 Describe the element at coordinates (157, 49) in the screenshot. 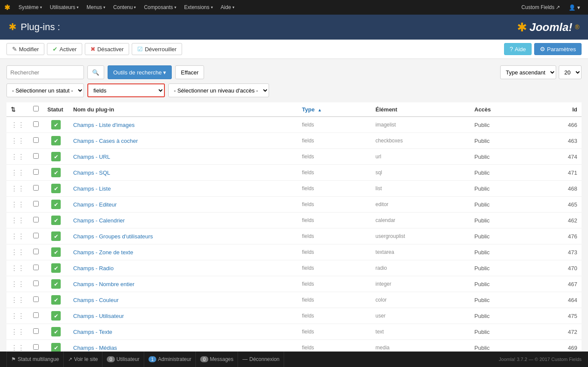

I see `deverrouiller-button: ☑ Déverrouiller` at that location.